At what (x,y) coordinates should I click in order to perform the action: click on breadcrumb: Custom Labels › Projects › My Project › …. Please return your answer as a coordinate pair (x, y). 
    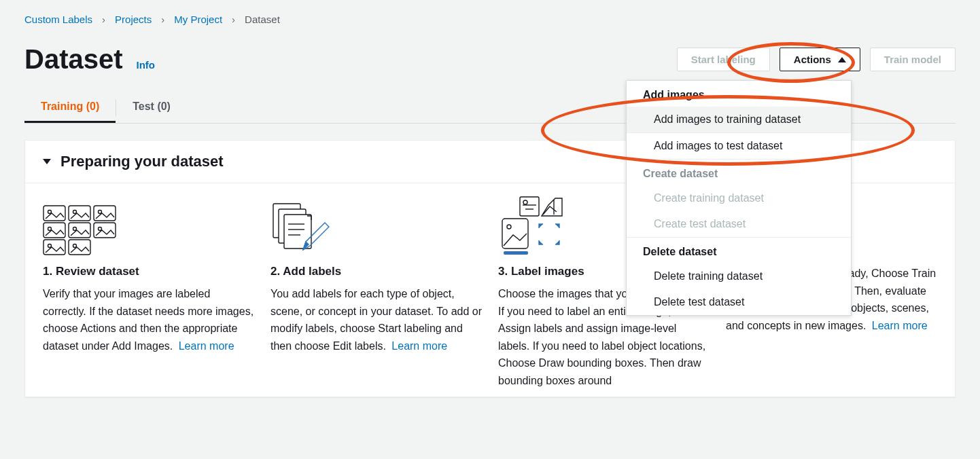
    Looking at the image, I should click on (490, 12).